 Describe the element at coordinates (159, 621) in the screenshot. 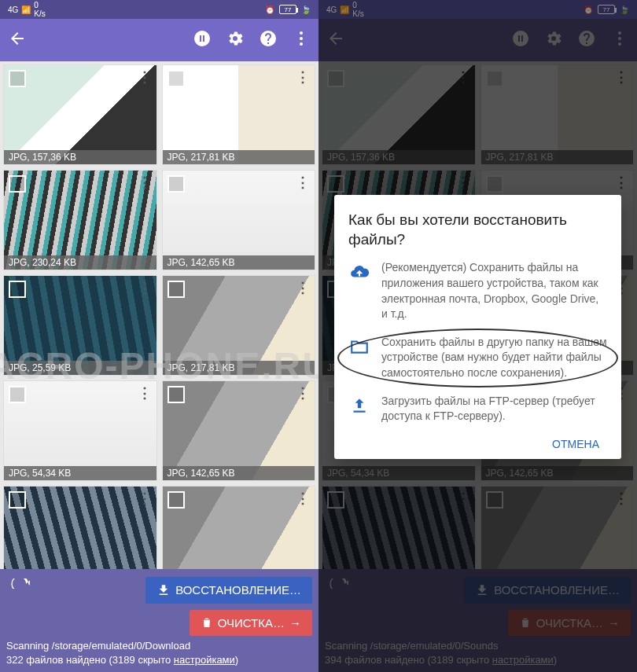

I see `footer: ВОССТАНОВЛЕНИЕ… ОЧИСТКА… → Scanning /sto…` at that location.